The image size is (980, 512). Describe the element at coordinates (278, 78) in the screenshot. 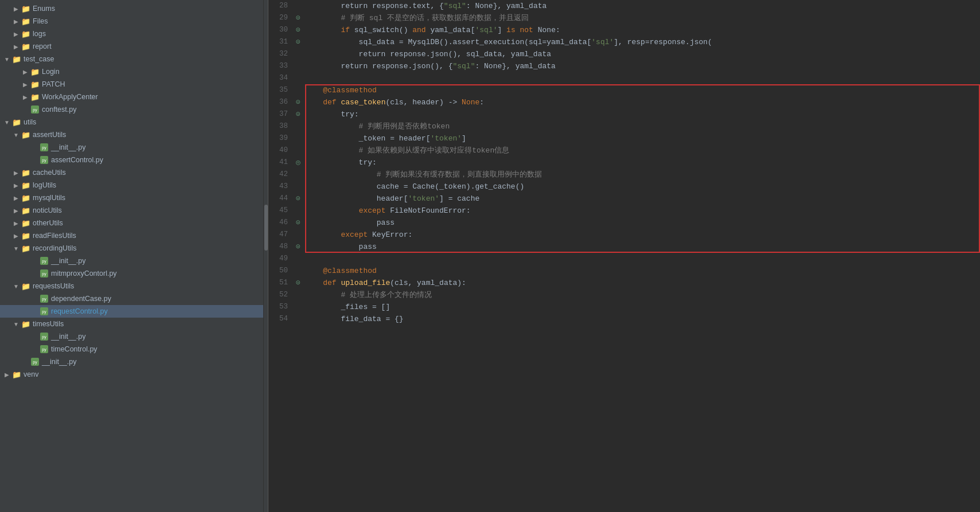

I see `line-number-34: 34` at that location.